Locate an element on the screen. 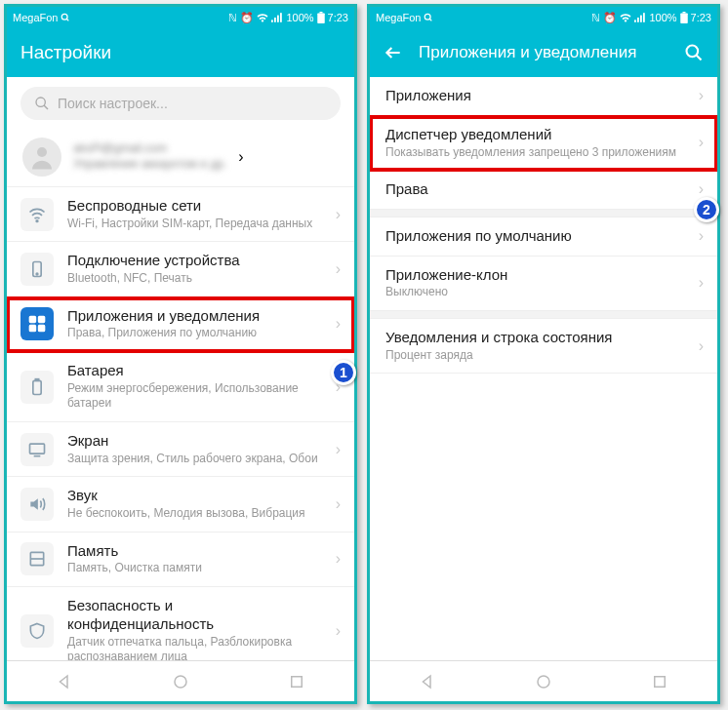 The height and width of the screenshot is (710, 728). back-button is located at coordinates (393, 53).